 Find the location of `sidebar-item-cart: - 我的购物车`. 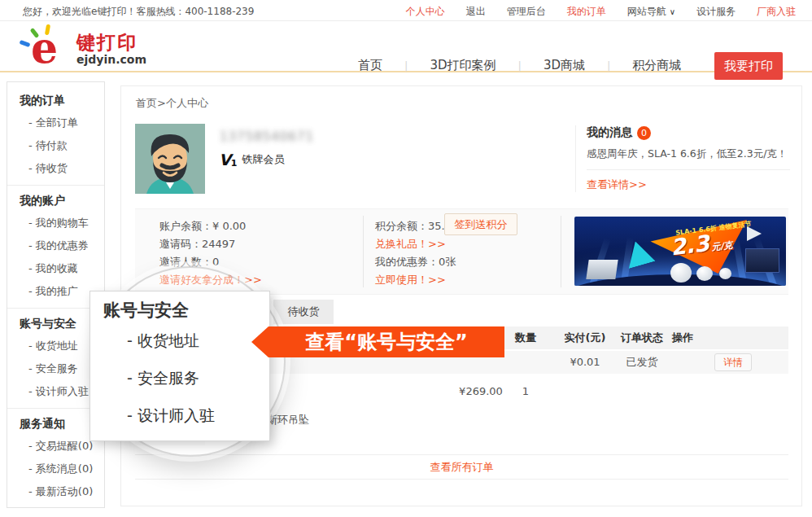

sidebar-item-cart: - 我的购物车 is located at coordinates (55, 223).